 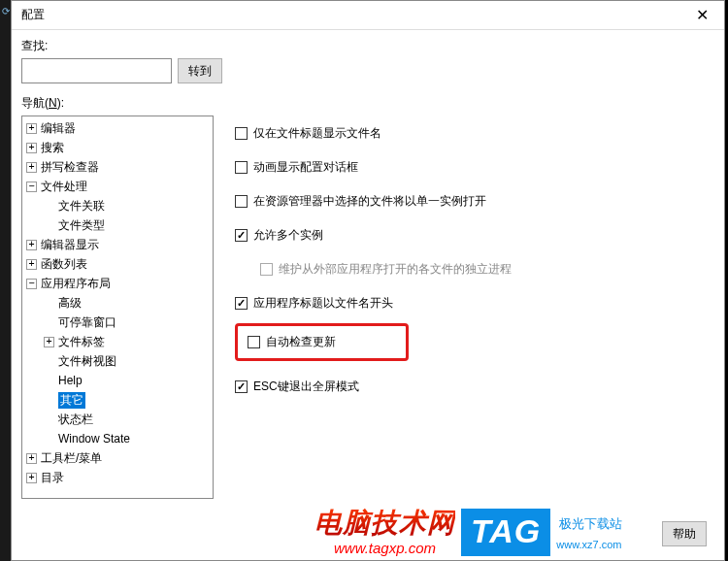 What do you see at coordinates (395, 270) in the screenshot?
I see `option-label: 维护从外部应用程序打开的各文件的独立进程` at bounding box center [395, 270].